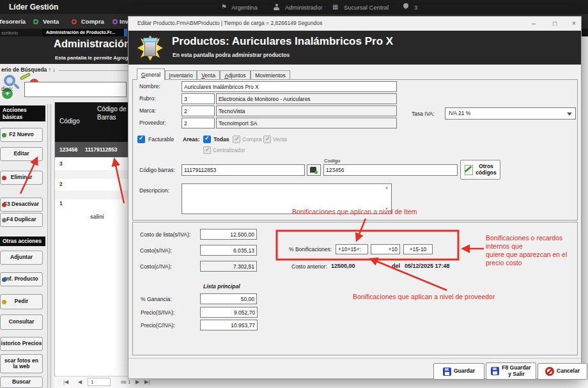 The image size is (588, 388). What do you see at coordinates (7, 89) in the screenshot?
I see `codigo-search-label: digo:` at bounding box center [7, 89].